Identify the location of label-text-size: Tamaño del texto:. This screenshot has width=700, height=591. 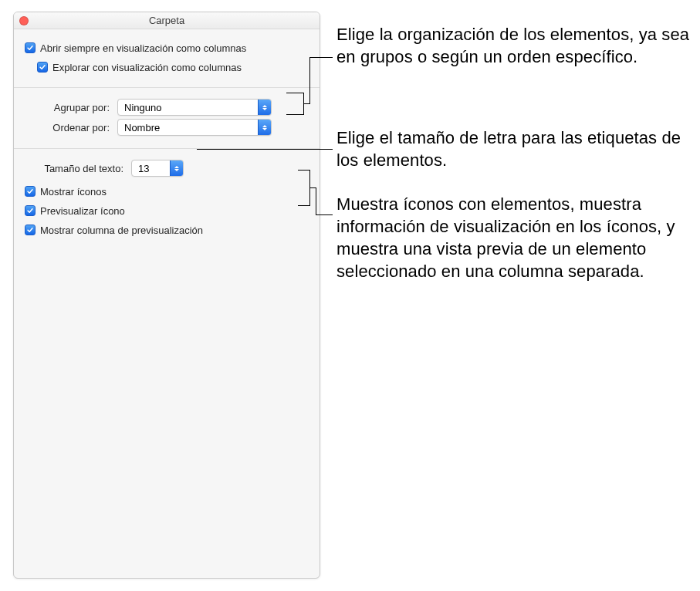
(78, 168).